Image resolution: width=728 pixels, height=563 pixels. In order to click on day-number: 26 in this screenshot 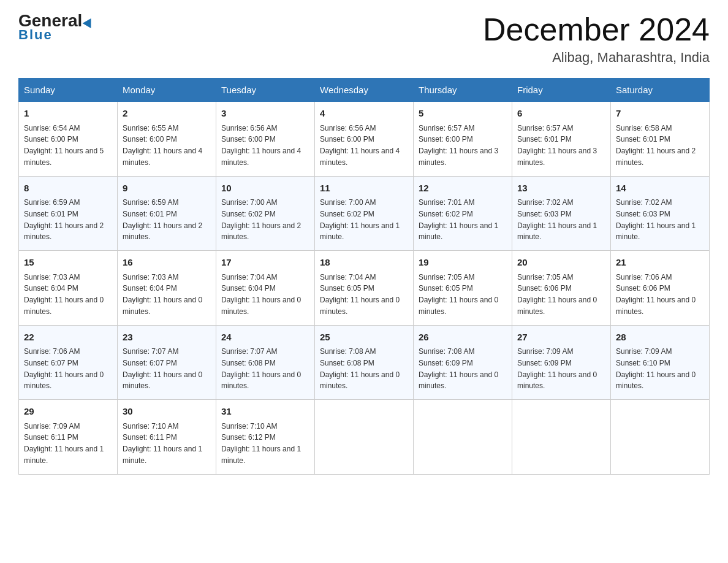, I will do `click(463, 337)`.